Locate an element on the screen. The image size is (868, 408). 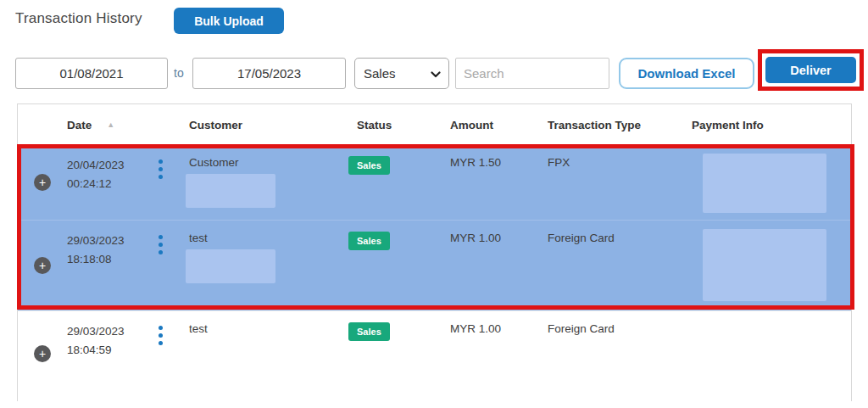
transaction-time: 00:24:12 is located at coordinates (110, 184).